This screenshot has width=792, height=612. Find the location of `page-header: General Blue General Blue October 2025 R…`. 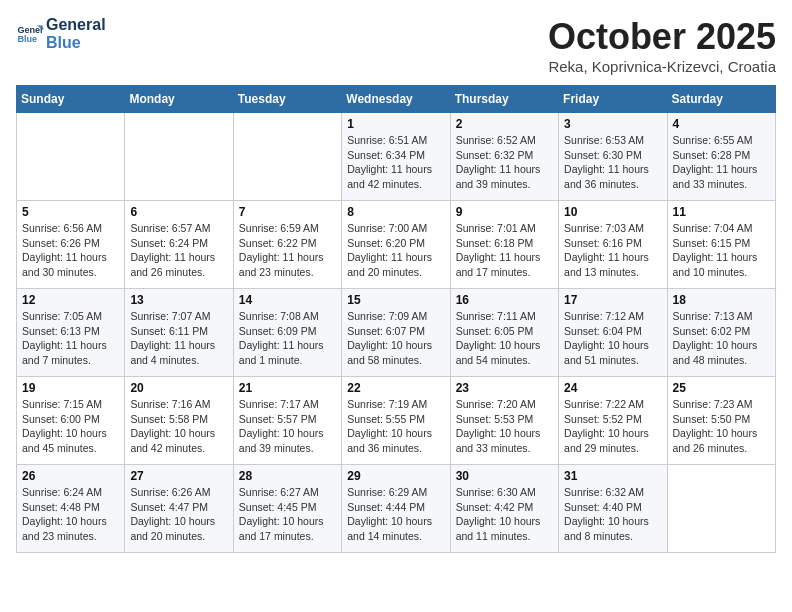

page-header: General Blue General Blue October 2025 R… is located at coordinates (396, 46).